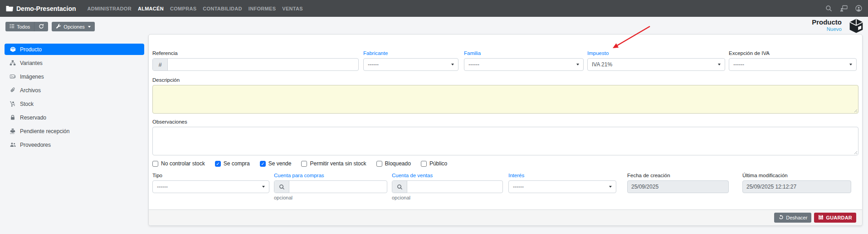  What do you see at coordinates (781, 218) in the screenshot?
I see `undo-icon` at bounding box center [781, 218].